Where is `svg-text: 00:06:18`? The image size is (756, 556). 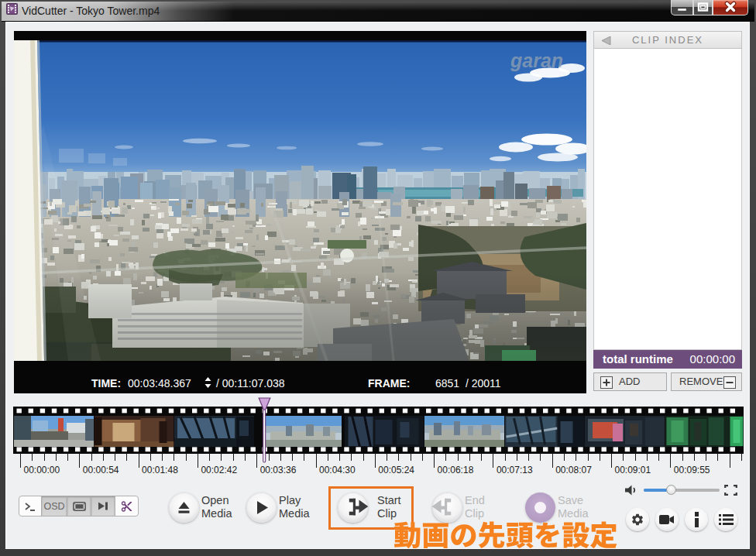 svg-text: 00:06:18 is located at coordinates (455, 470).